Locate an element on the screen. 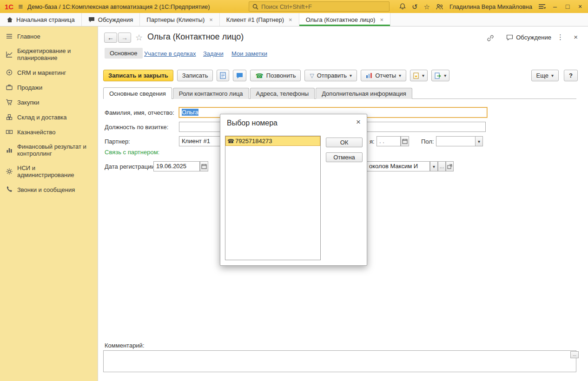  sidebar-item-finance: Финансовый результат и контроллинг is located at coordinates (49, 150).